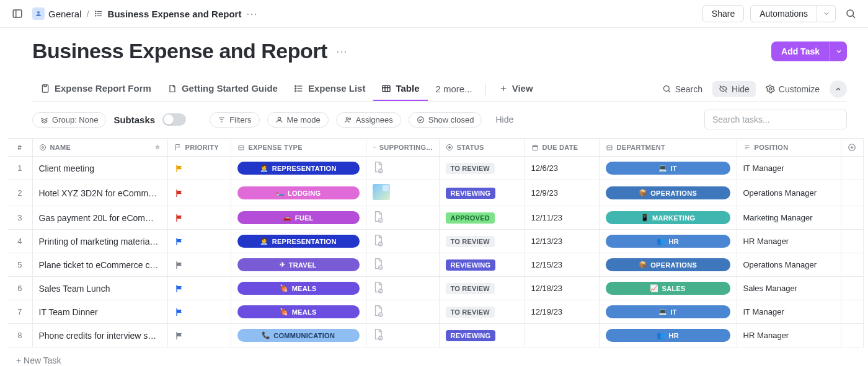 The width and height of the screenshot is (868, 366). What do you see at coordinates (100, 242) in the screenshot?
I see `task-name: Printing of marketing materia…` at bounding box center [100, 242].